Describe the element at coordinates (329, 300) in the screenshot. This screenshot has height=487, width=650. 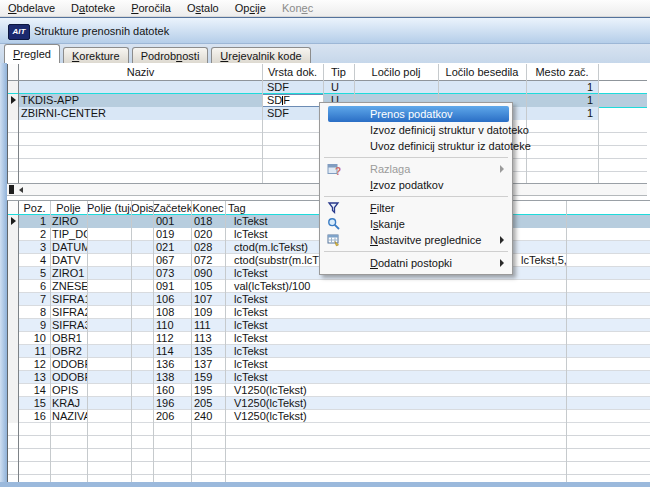
I see `lower-table-row: 7SIFRA1106107lcTekst` at that location.